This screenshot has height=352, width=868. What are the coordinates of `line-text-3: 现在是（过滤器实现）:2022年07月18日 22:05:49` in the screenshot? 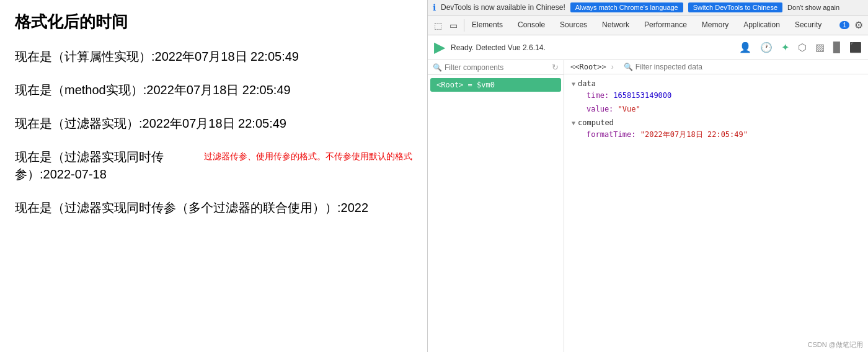 It's located at (151, 123).